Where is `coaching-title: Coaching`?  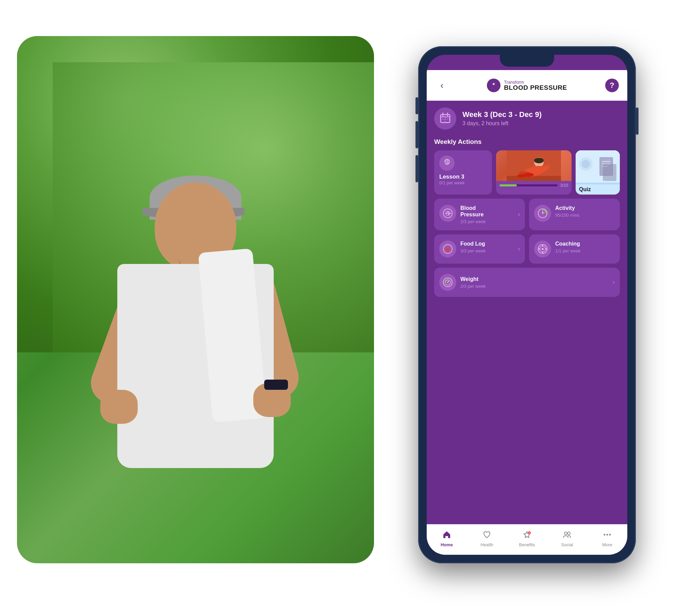
coaching-title: Coaching is located at coordinates (568, 244).